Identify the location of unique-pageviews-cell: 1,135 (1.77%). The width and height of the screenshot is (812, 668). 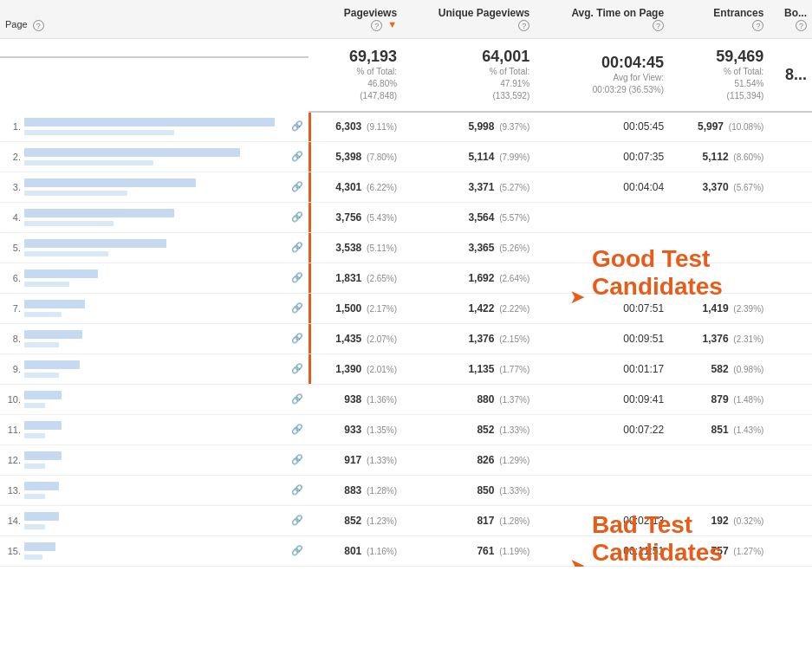
(468, 369).